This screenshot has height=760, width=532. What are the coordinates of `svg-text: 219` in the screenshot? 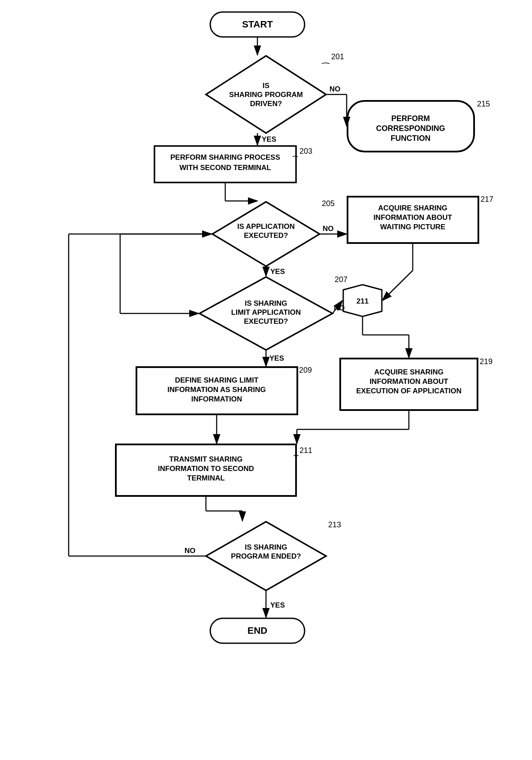 It's located at (486, 362).